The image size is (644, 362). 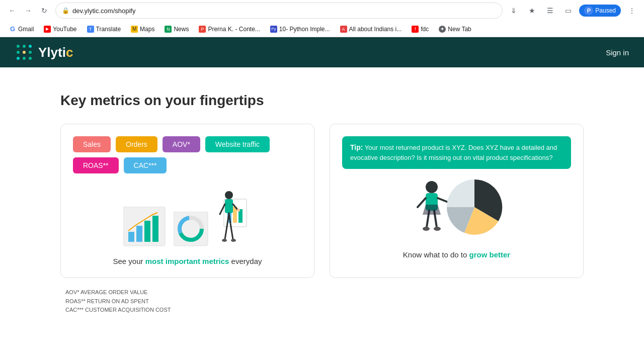 What do you see at coordinates (284, 11) in the screenshot?
I see `address-text: dev.ylytic.com/shopify` at bounding box center [284, 11].